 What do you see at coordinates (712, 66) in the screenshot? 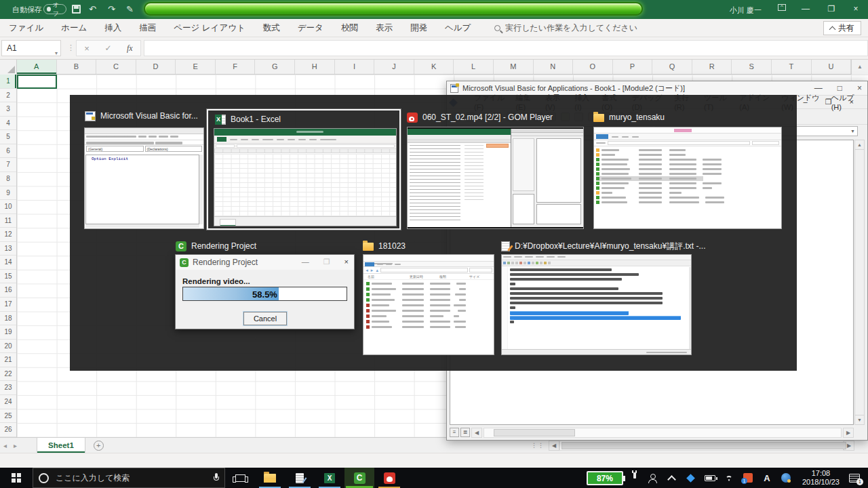
I see `column-header: R` at bounding box center [712, 66].